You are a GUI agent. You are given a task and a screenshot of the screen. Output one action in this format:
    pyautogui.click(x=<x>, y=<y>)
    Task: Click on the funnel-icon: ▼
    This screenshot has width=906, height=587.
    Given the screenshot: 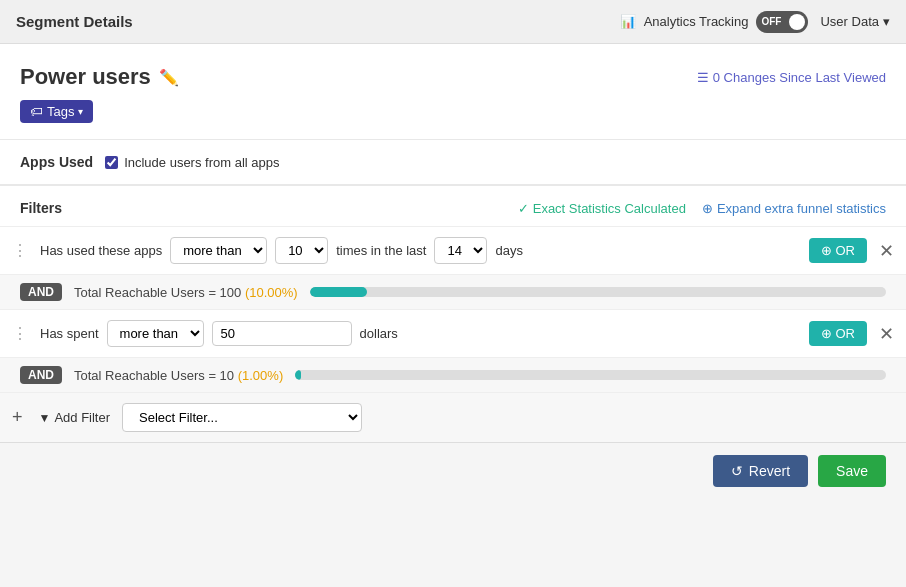 What is the action you would take?
    pyautogui.click(x=45, y=418)
    